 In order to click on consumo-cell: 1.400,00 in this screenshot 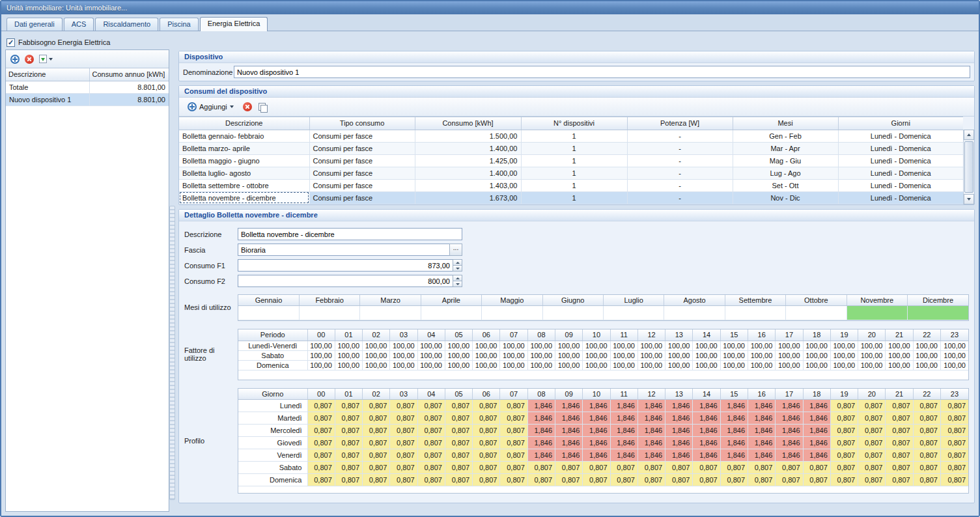, I will do `click(468, 173)`.